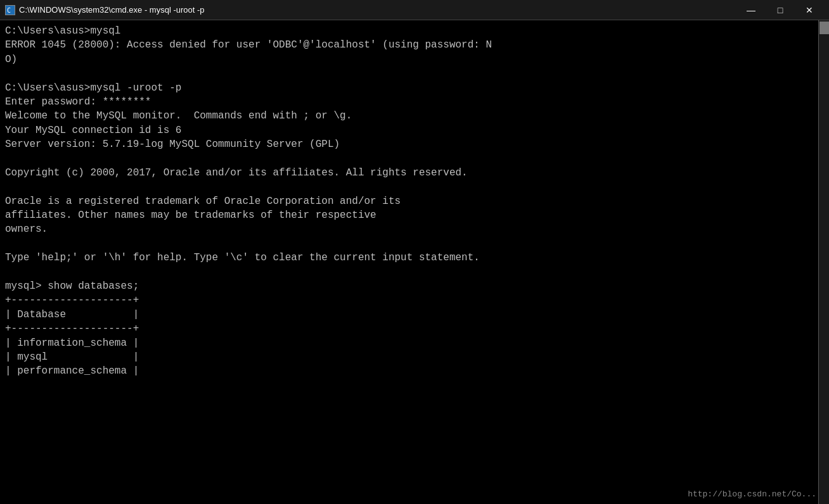  Describe the element at coordinates (414, 343) in the screenshot. I see `table-row-1: | information_schema |` at that location.